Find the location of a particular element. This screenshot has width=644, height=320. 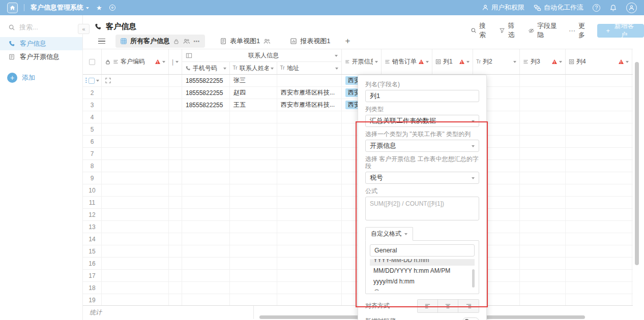

align-left-button is located at coordinates (428, 306).